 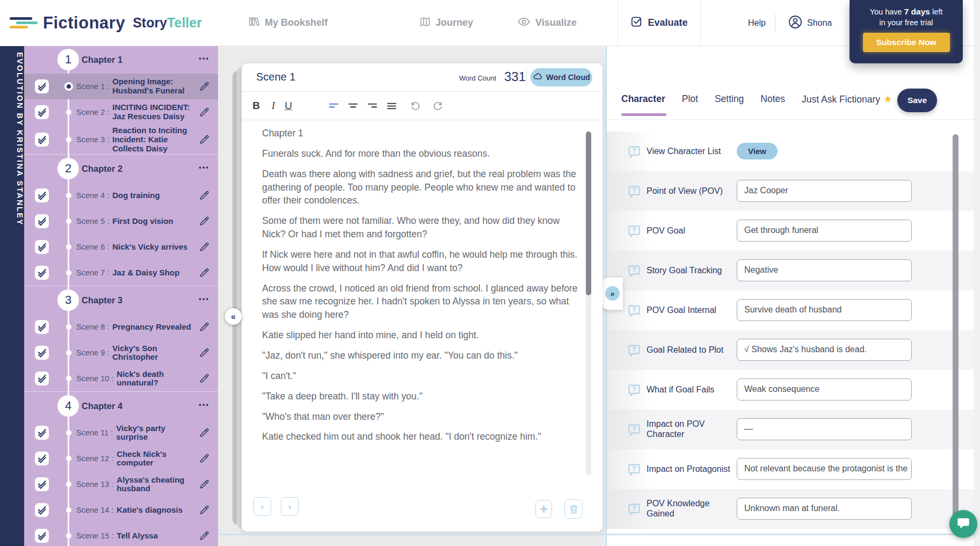 I want to click on word-cloud-button: Word Cloud, so click(x=562, y=77).